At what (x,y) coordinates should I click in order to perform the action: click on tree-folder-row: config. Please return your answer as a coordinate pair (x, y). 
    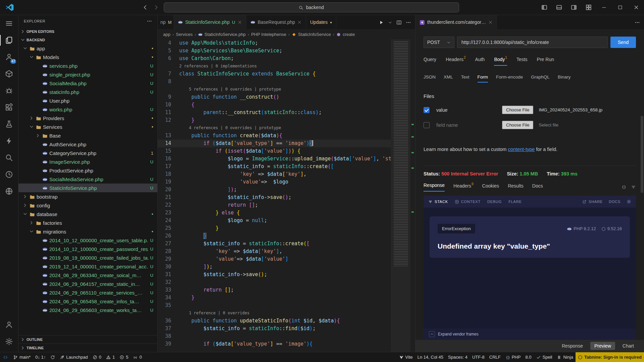
    Looking at the image, I should click on (88, 205).